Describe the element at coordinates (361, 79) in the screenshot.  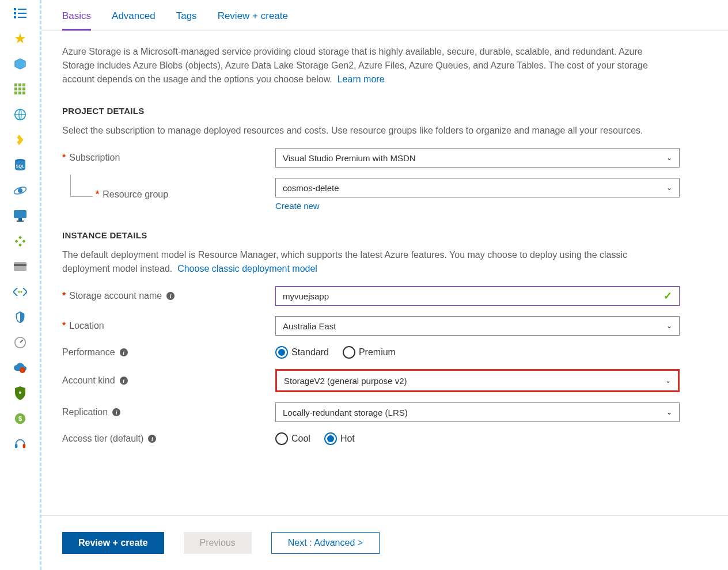
I see `learn-more-link: Learn more` at that location.